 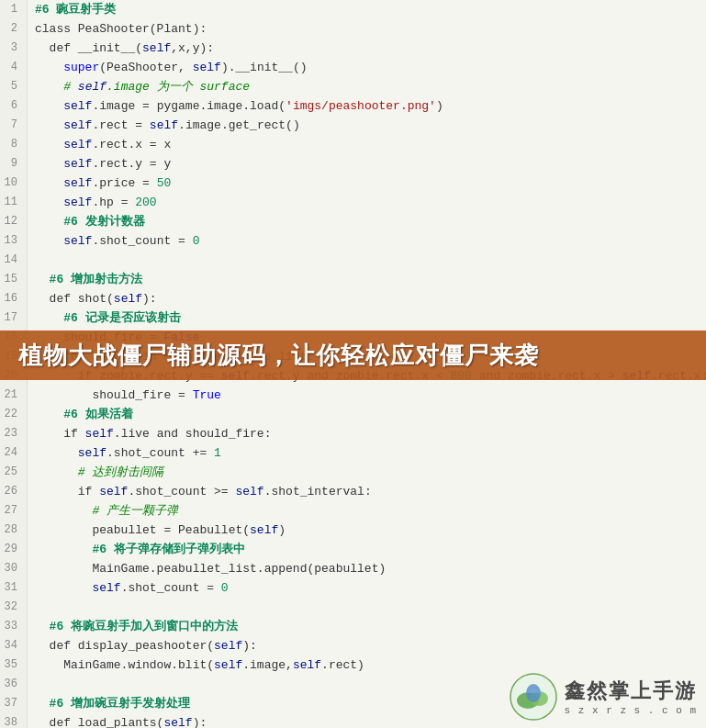 What do you see at coordinates (14, 29) in the screenshot?
I see `line-number: 2` at bounding box center [14, 29].